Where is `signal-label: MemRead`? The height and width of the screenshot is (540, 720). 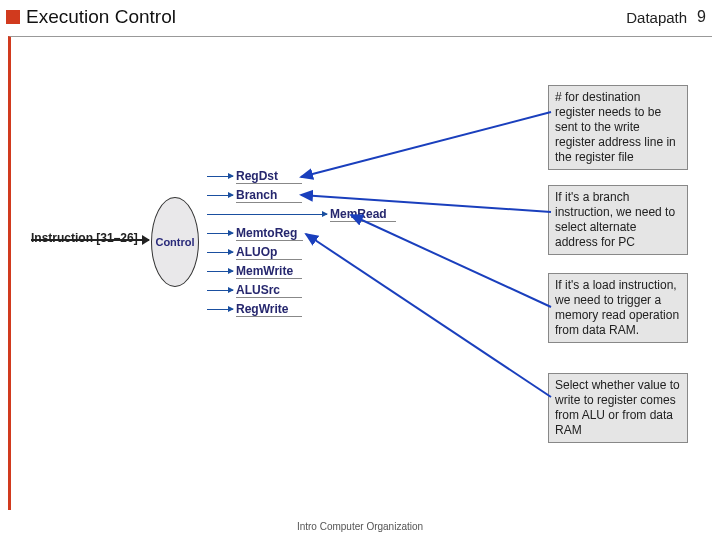
signal-label: MemRead is located at coordinates (363, 214).